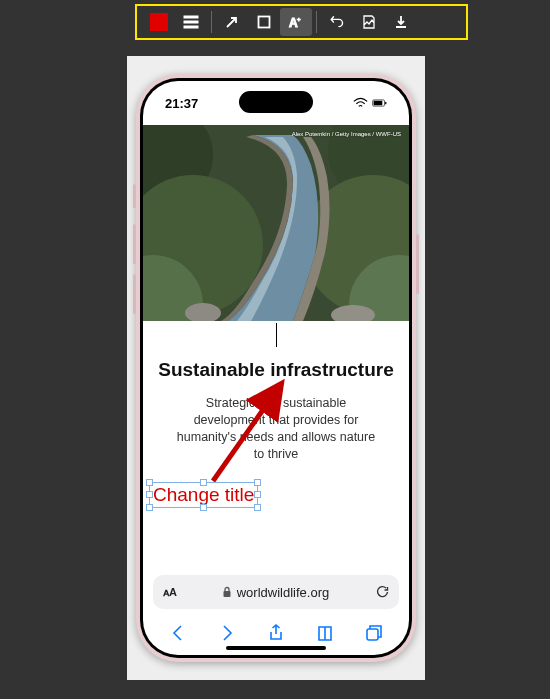  What do you see at coordinates (159, 22) in the screenshot?
I see `color-picker` at bounding box center [159, 22].